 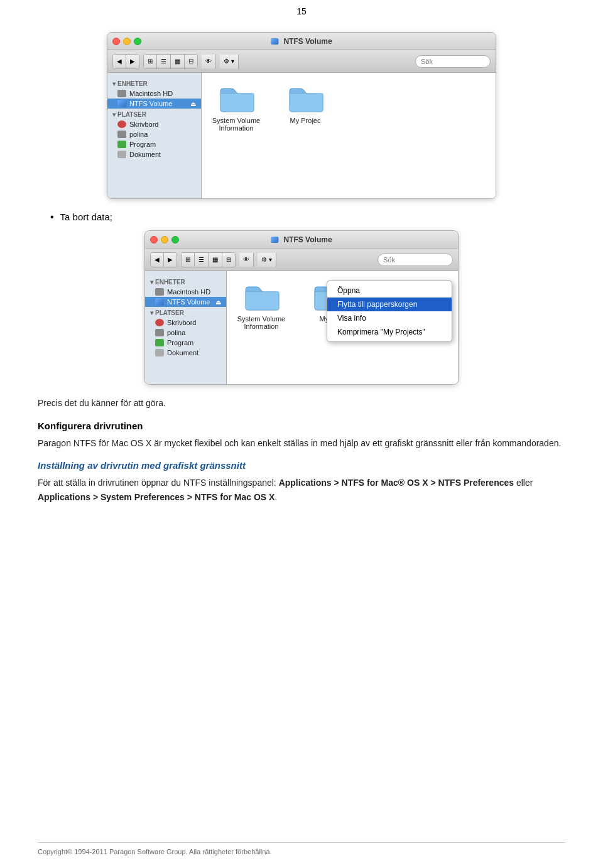 I want to click on sidebar-item-skrivbord-2: Skrivbord, so click(x=186, y=323).